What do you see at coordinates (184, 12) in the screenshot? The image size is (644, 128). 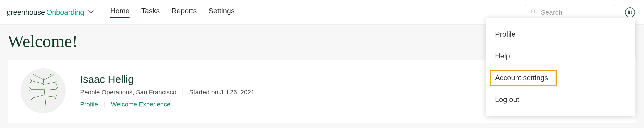 I see `nav-reports: Reports` at bounding box center [184, 12].